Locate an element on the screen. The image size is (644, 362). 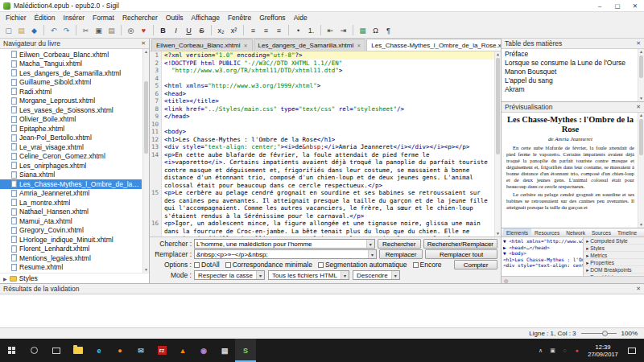
file-item: Mentions_legales.xhtml is located at coordinates (71, 258).